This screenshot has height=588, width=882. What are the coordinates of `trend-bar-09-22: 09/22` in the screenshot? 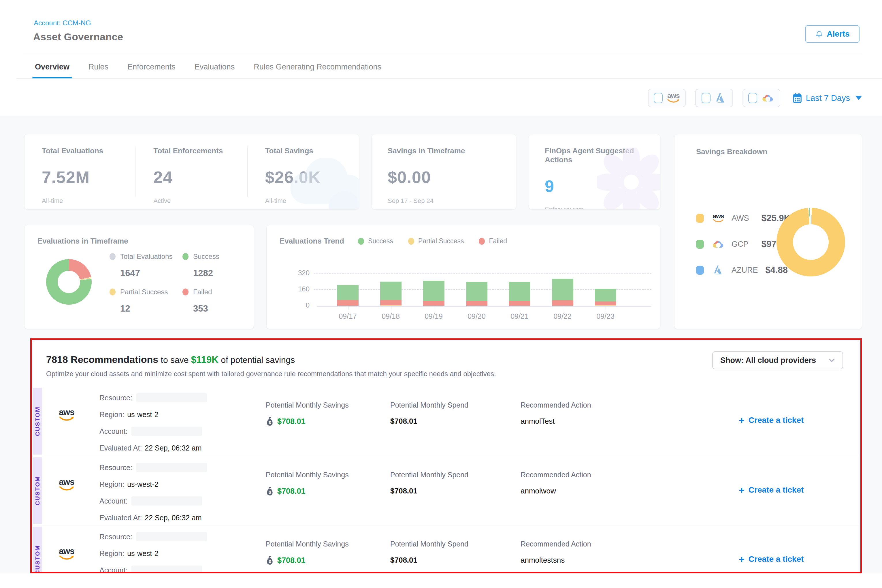 It's located at (562, 292).